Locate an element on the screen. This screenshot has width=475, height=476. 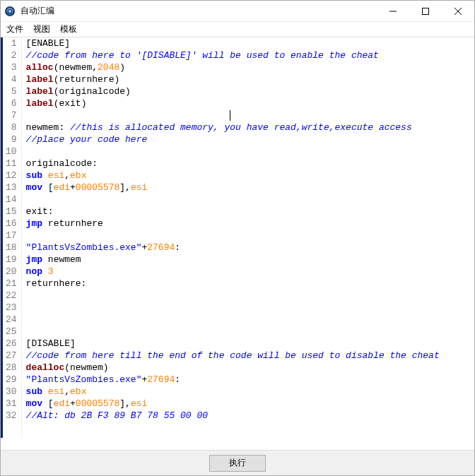
menu-view: 视图 is located at coordinates (42, 30).